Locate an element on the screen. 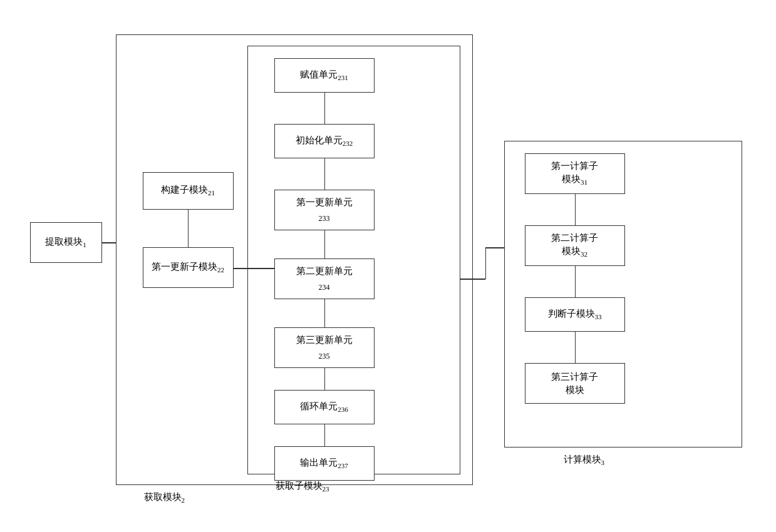  first-update-unit-box: 第一更新单元233 is located at coordinates (324, 210).